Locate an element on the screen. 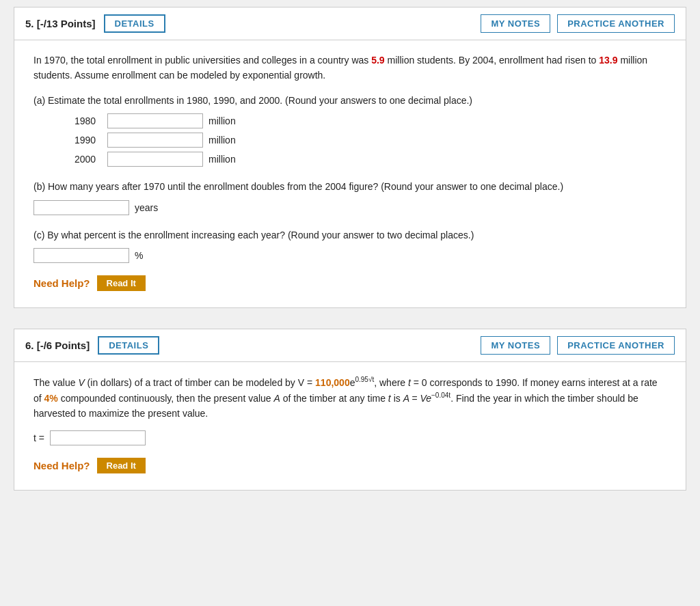  q6-my-notes-button: MY NOTES is located at coordinates (515, 346).